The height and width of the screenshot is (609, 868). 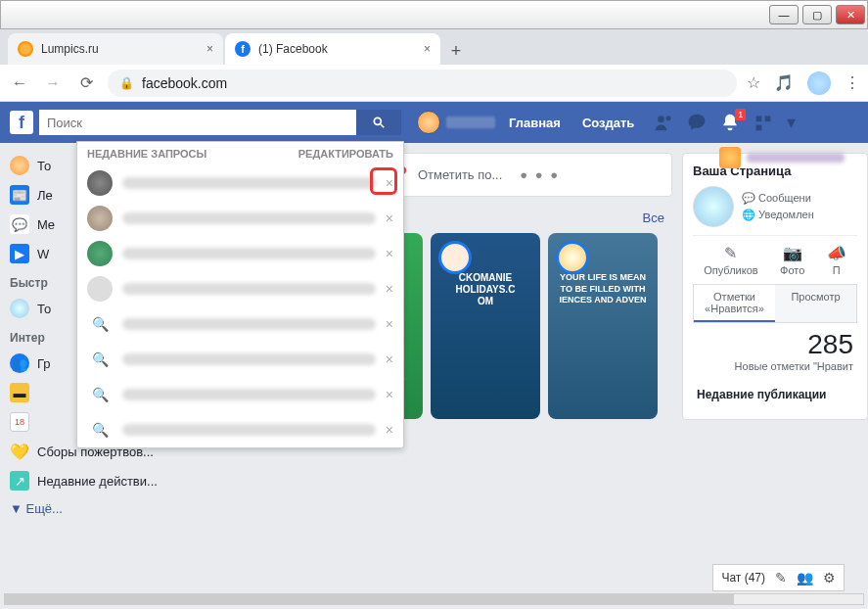 What do you see at coordinates (20, 83) in the screenshot?
I see `back-button: ←` at bounding box center [20, 83].